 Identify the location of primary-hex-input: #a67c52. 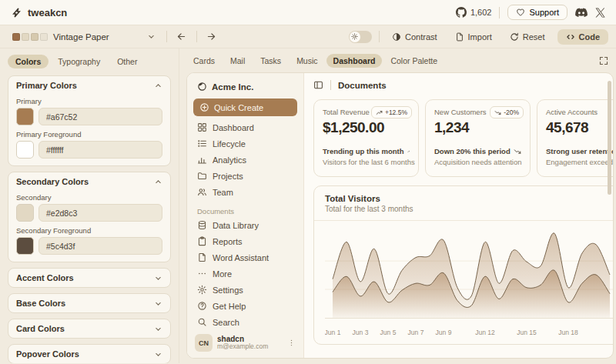
(100, 117).